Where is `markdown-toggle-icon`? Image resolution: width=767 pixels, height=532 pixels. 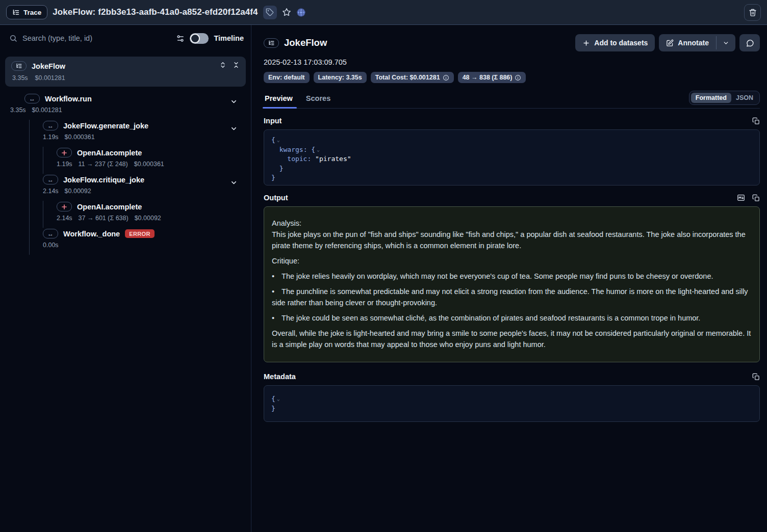 markdown-toggle-icon is located at coordinates (741, 198).